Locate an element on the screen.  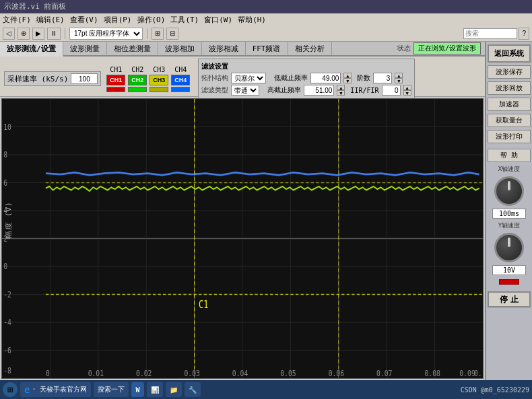
svg-text: 0.06 is located at coordinates (337, 373).